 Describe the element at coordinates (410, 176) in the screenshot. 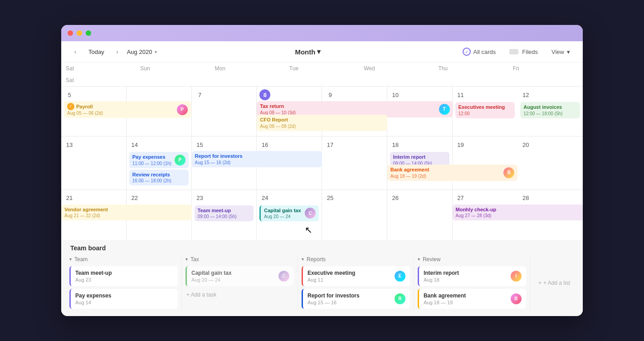

I see `bank-agreement-sub: Aug 18 — 19 (2d)` at that location.